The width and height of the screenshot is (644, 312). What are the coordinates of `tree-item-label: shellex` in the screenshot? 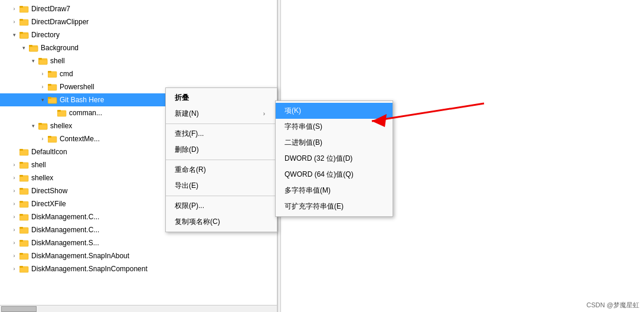 It's located at (43, 178).